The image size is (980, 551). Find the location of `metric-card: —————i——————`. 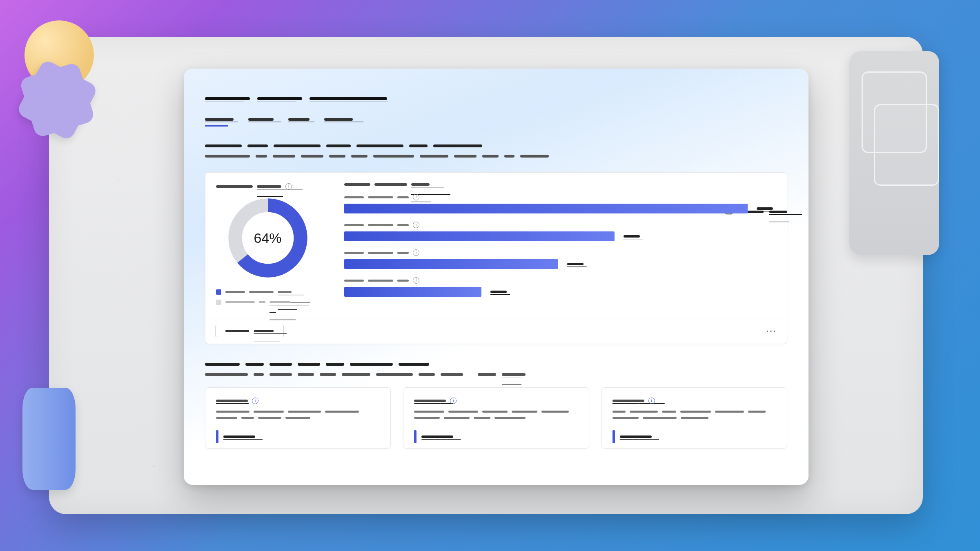

metric-card: —————i—————— is located at coordinates (298, 418).